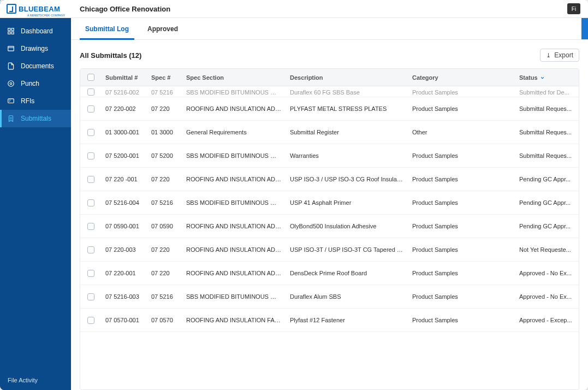 The image size is (588, 390). What do you see at coordinates (347, 78) in the screenshot?
I see `column-description: Description` at bounding box center [347, 78].